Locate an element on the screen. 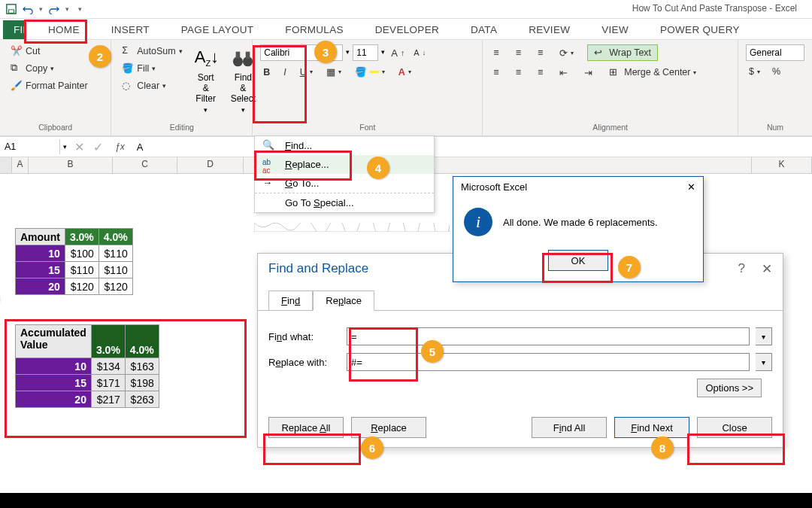 The image size is (812, 508). menu-find: 🔍FFind...ind... is located at coordinates (344, 146).